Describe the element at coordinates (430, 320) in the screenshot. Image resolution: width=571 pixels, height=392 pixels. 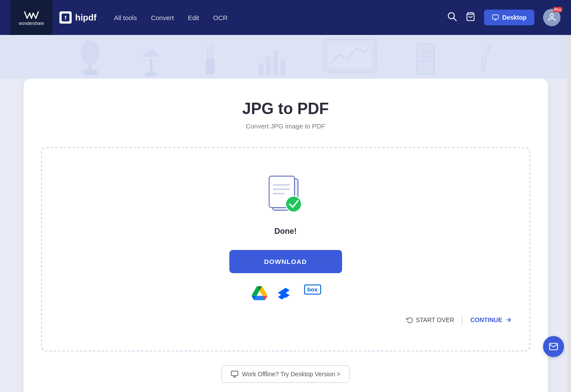
I see `start-over-button: START OVER` at that location.